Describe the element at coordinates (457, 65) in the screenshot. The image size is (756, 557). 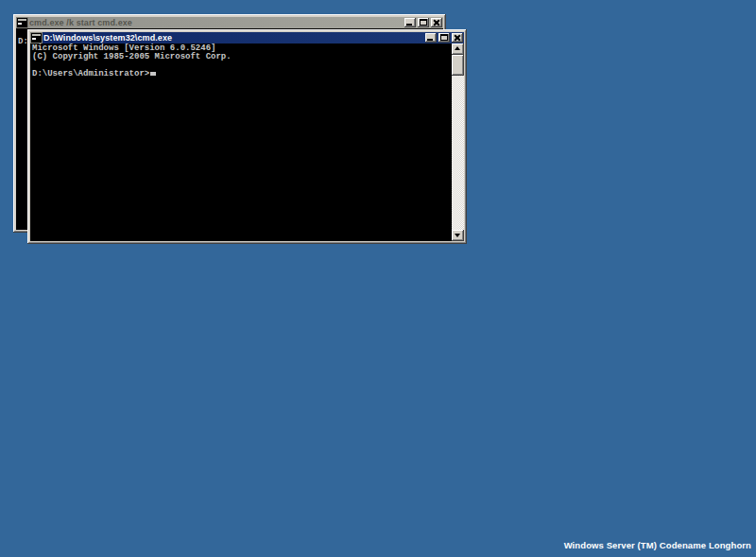
I see `scrollbar-thumb` at that location.